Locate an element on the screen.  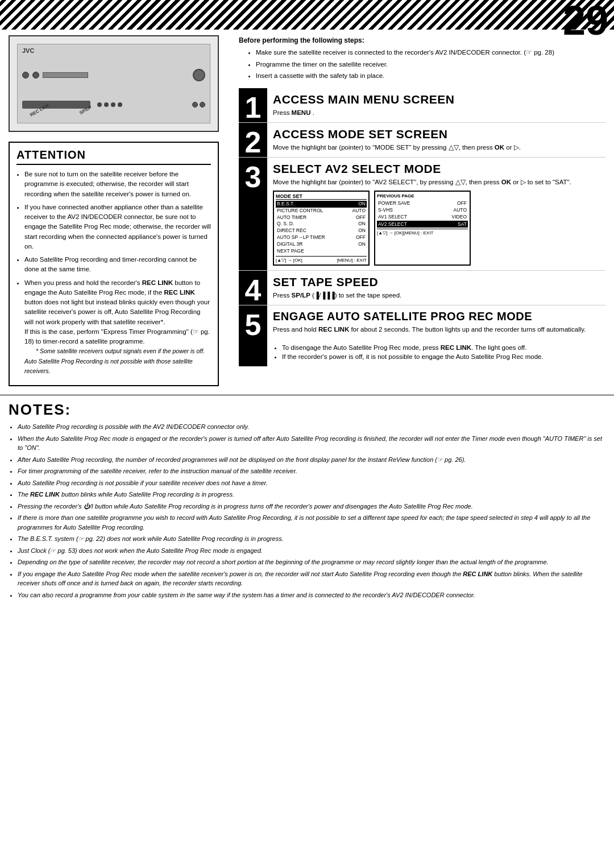
mode-set-screen-2: PREVIOUS PAGE POWER SAVEOFF S-VHSAUTO AV… is located at coordinates (422, 228).